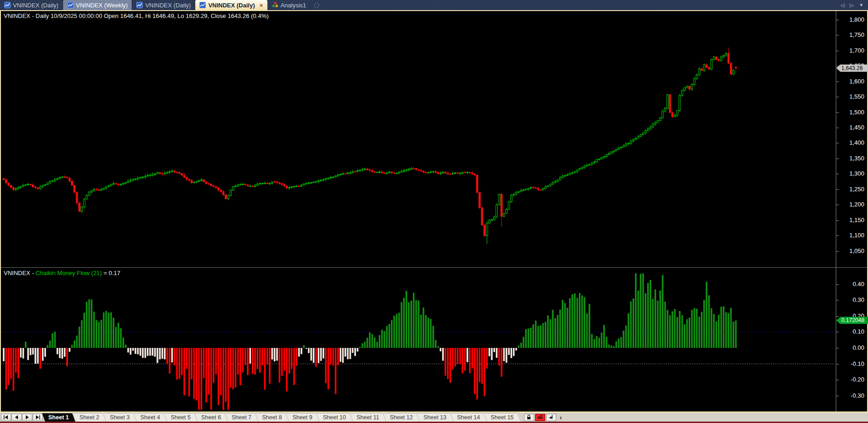 The height and width of the screenshot is (423, 868). I want to click on window-tab-3: VNINDEX (Daily), so click(164, 5).